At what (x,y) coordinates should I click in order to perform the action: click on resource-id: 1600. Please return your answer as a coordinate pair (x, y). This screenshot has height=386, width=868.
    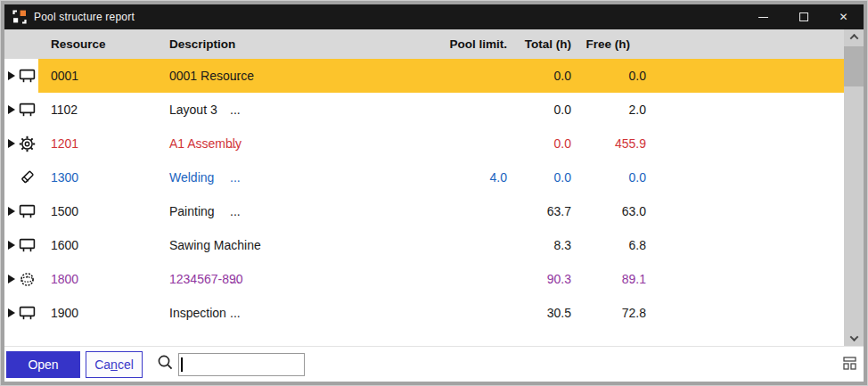
    Looking at the image, I should click on (103, 245).